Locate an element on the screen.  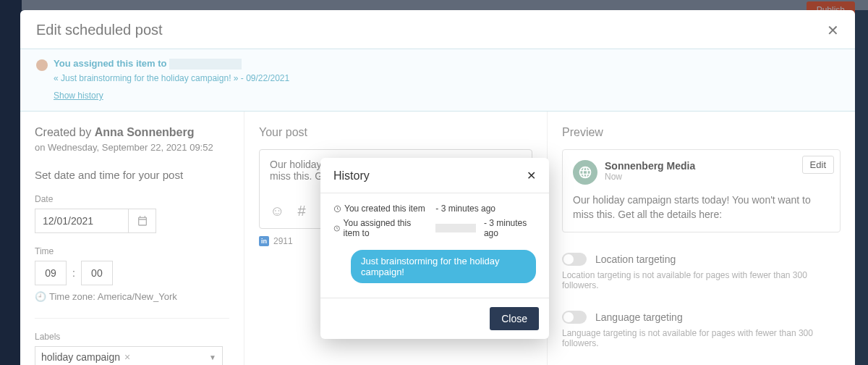
history-entry: You assigned this item to - 3 minutes ag… is located at coordinates (435, 228).